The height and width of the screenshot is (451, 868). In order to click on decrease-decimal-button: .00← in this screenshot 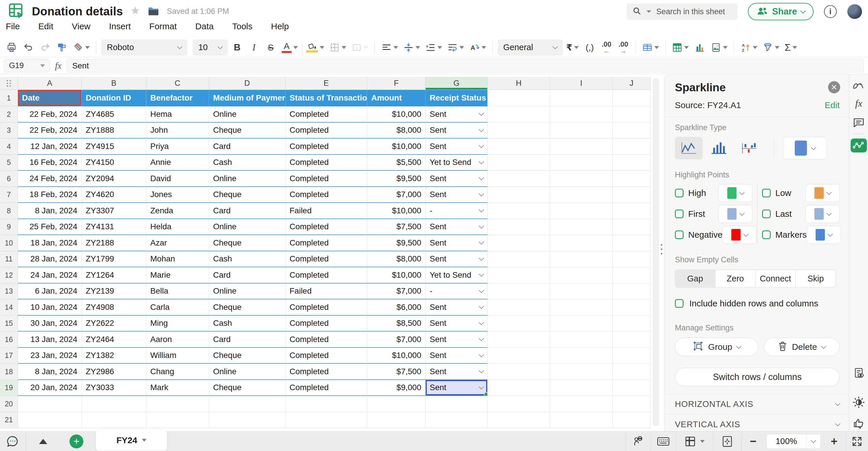, I will do `click(607, 48)`.